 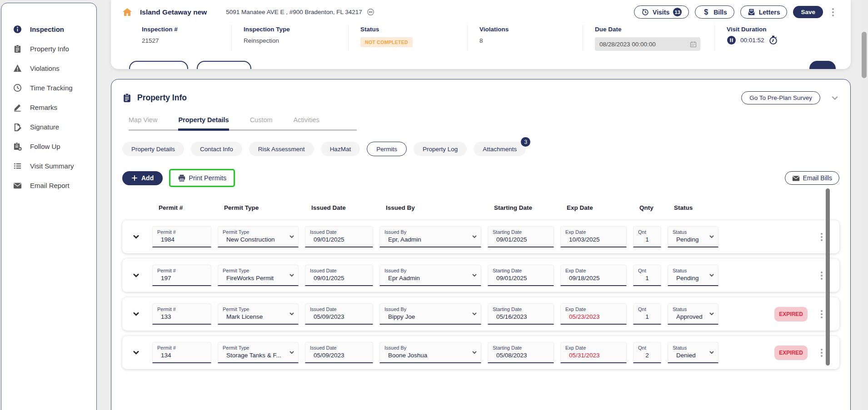 What do you see at coordinates (49, 88) in the screenshot?
I see `sidebar-item-time-tracking: Time Tracking` at bounding box center [49, 88].